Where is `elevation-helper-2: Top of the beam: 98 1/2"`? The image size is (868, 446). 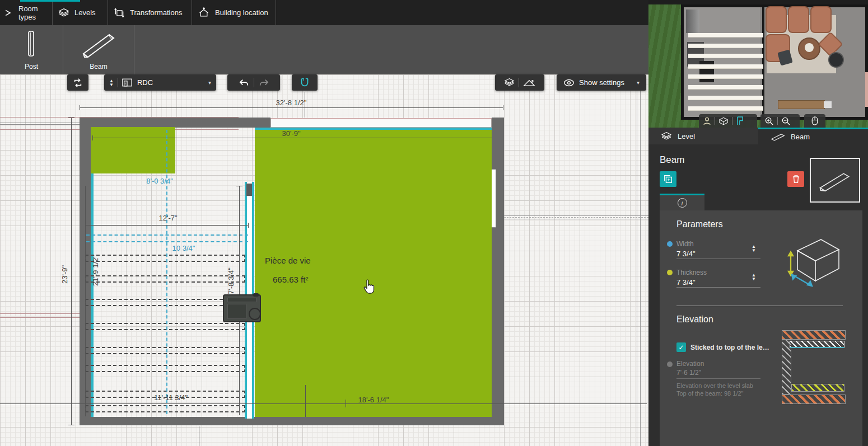
elevation-helper-2: Top of the beam: 98 1/2" is located at coordinates (710, 393).